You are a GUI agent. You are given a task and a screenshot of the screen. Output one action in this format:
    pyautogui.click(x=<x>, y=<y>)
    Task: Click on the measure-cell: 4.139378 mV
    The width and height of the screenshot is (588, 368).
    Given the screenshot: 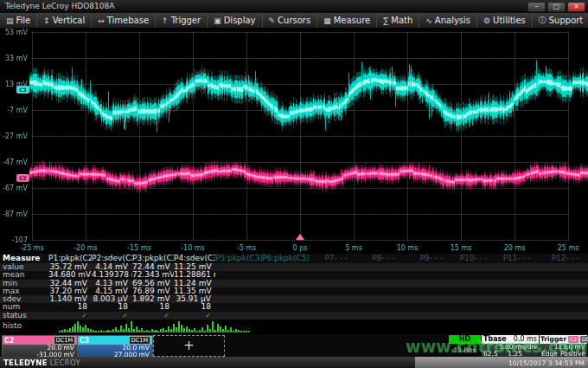 What is the action you would take?
    pyautogui.click(x=112, y=275)
    